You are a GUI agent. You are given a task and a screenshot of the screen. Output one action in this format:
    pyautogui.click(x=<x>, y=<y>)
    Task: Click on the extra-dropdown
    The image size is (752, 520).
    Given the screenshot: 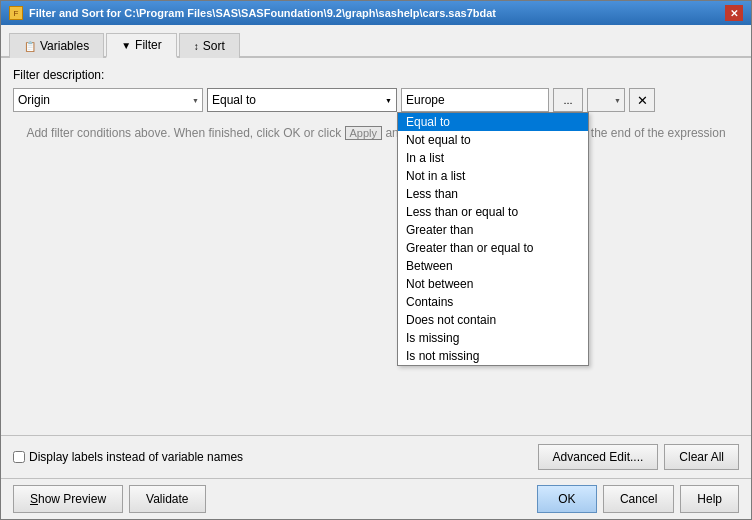 What is the action you would take?
    pyautogui.click(x=606, y=100)
    